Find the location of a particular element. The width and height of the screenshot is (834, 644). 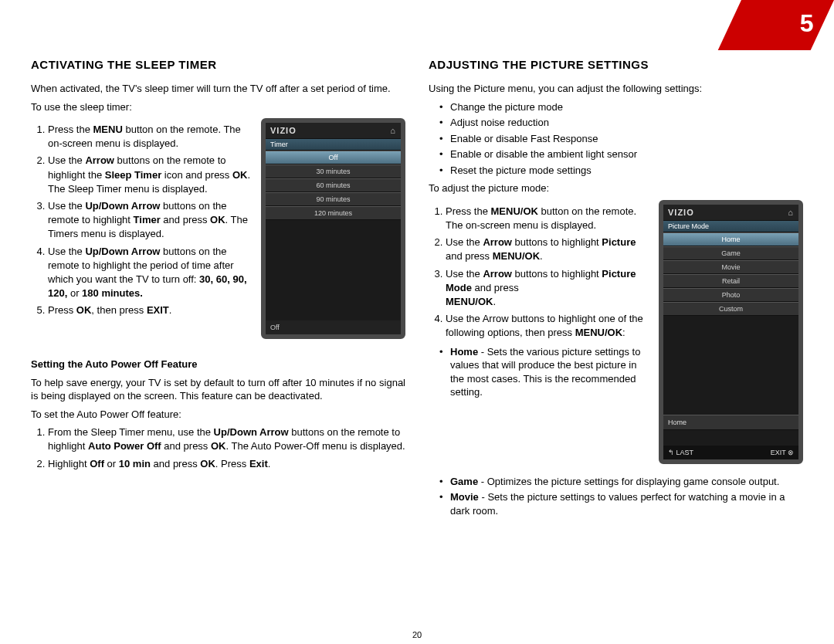

phone-section: Timer is located at coordinates (334, 144).